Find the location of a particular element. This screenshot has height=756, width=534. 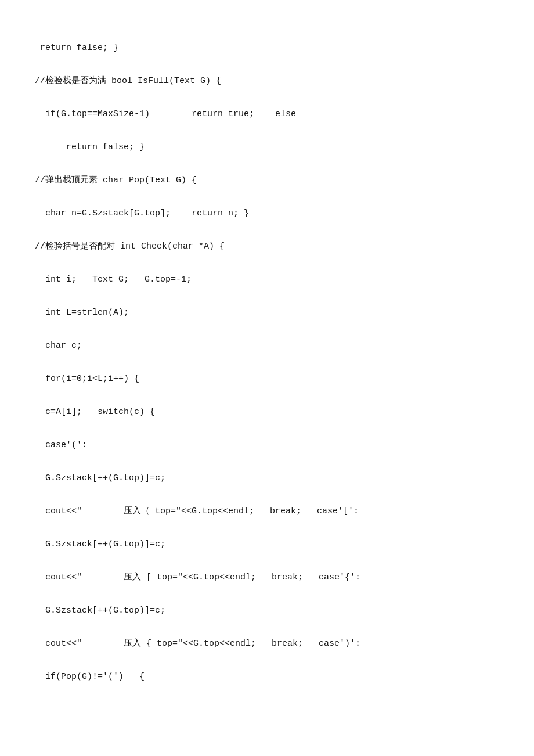

code-line: int i; Text G; G.top=-1; is located at coordinates (267, 280).